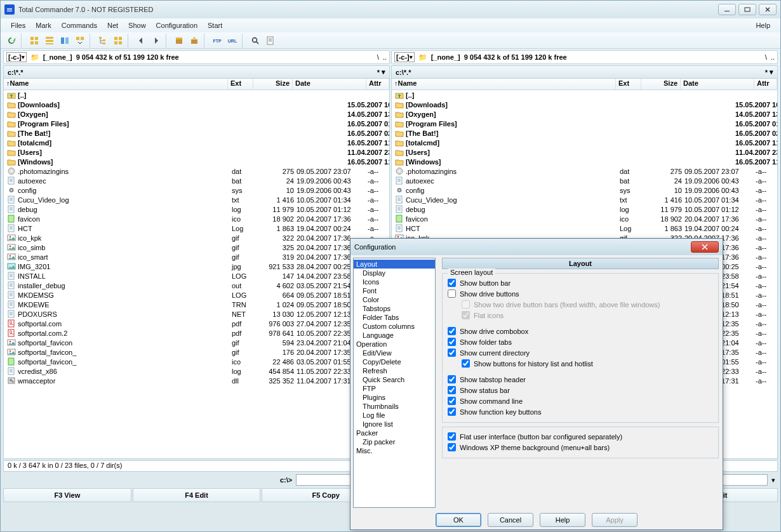  Describe the element at coordinates (580, 353) in the screenshot. I see `config-checkbox: Show current directory` at that location.